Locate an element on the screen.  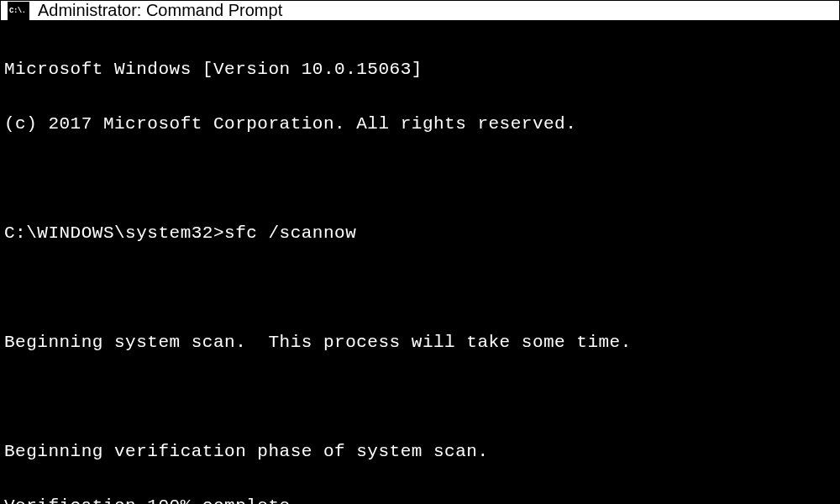
prompt-line-1: C:\WINDOWS\system32>sfc /scannow is located at coordinates (420, 234).